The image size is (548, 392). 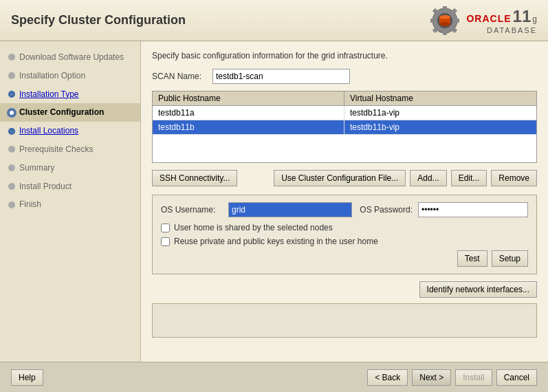 I want to click on host-table-header: Public Hostname Virtual Hostname, so click(x=344, y=99).